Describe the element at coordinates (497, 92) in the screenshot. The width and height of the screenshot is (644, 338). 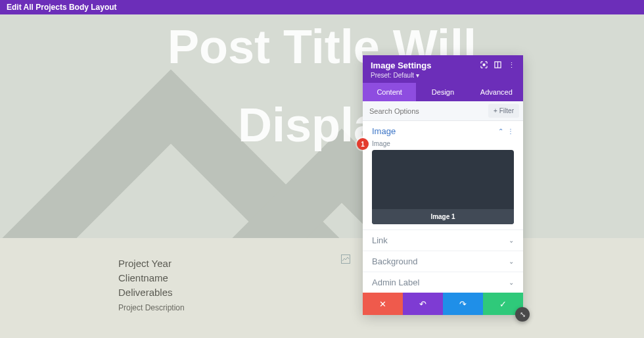
I see `tab-advanced: Advanced` at that location.